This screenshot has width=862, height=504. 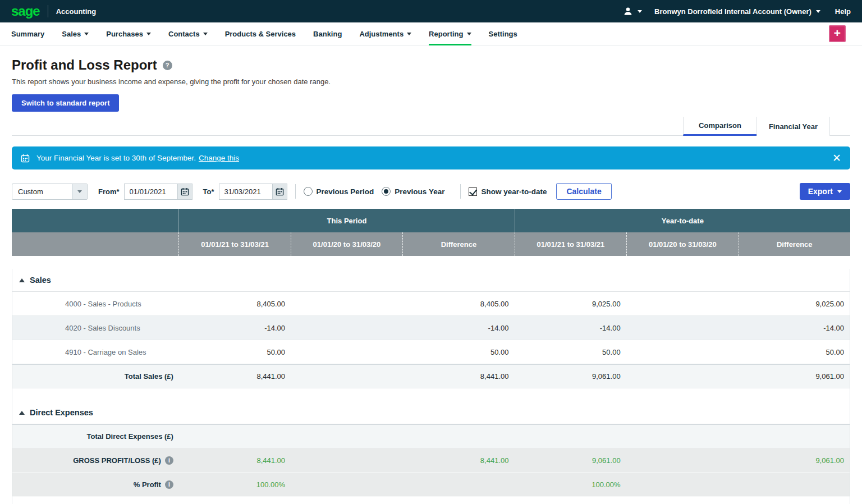 I want to click on row-label: 4020 - Sales Discounts, so click(x=95, y=328).